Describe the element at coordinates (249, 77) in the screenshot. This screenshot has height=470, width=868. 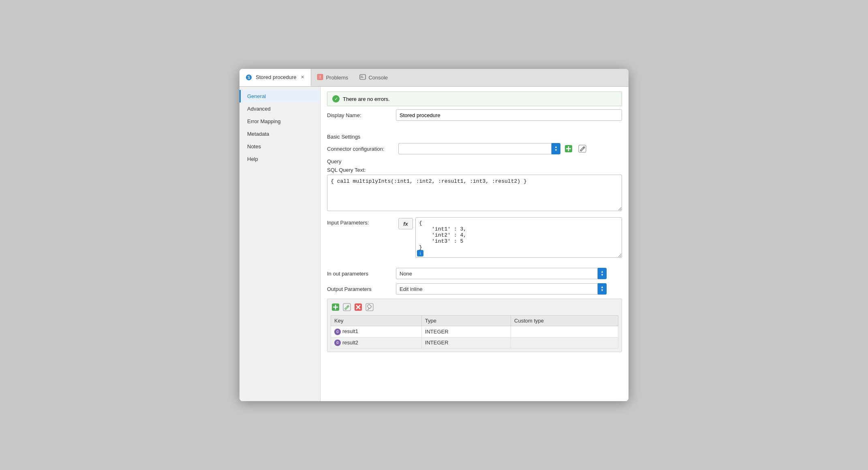
I see `stored-procedure-tab-icon: S` at that location.